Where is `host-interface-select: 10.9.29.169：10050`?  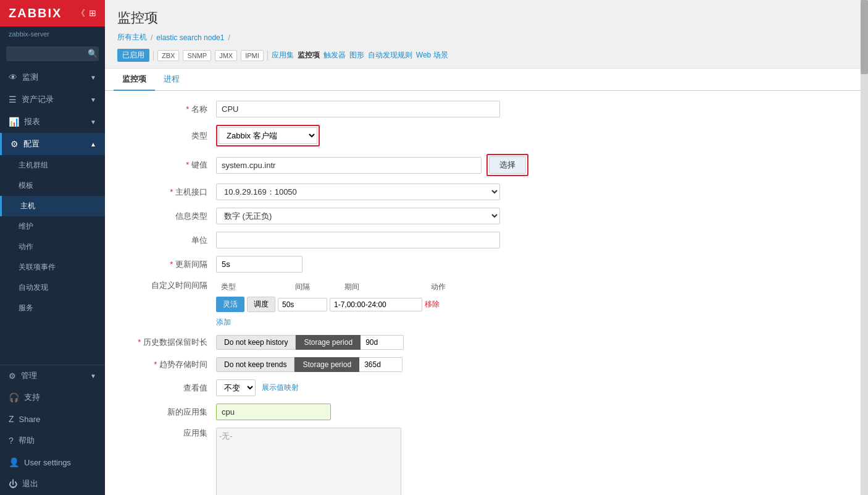
host-interface-select: 10.9.29.169：10050 is located at coordinates (358, 192).